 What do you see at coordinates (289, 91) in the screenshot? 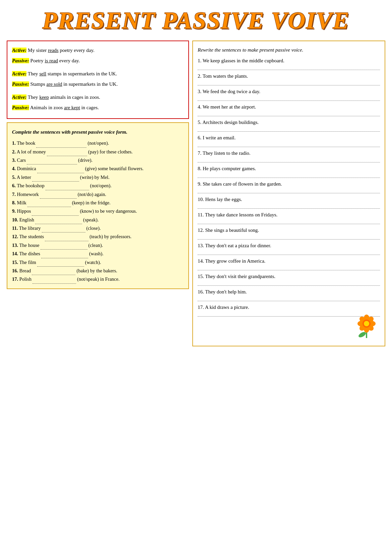
I see `rewrite-item: 3. We feed the dog twice a day.` at bounding box center [289, 91].